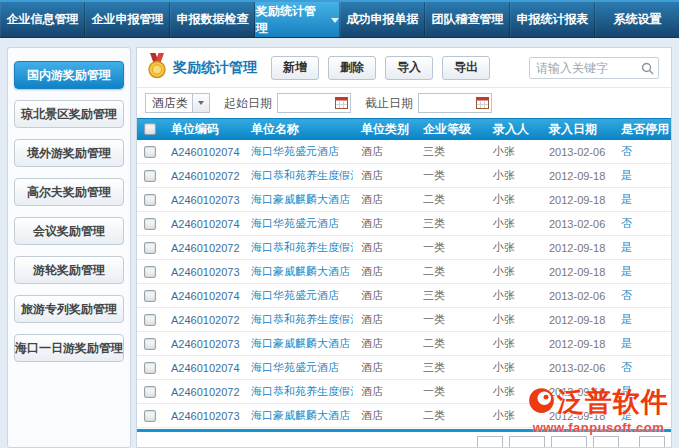 The image size is (679, 448). What do you see at coordinates (450, 392) in the screenshot?
I see `company-grade: 一类` at bounding box center [450, 392].